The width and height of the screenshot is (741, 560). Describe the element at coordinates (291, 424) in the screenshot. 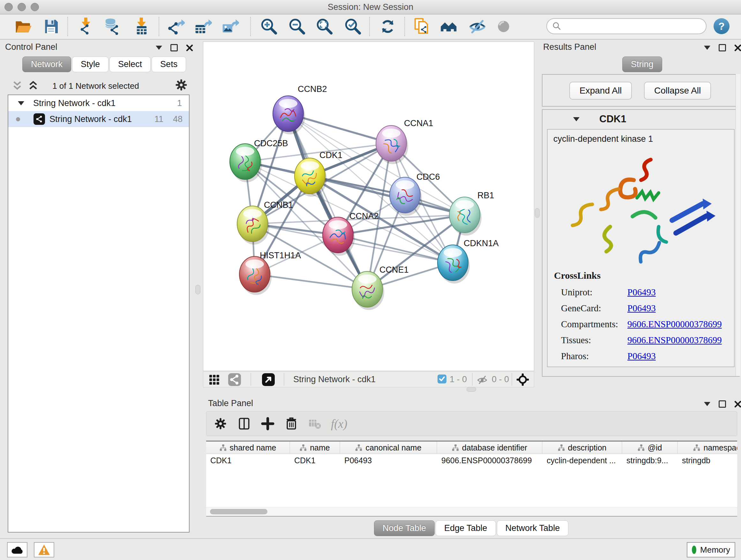

I see `delete-column-icon` at that location.